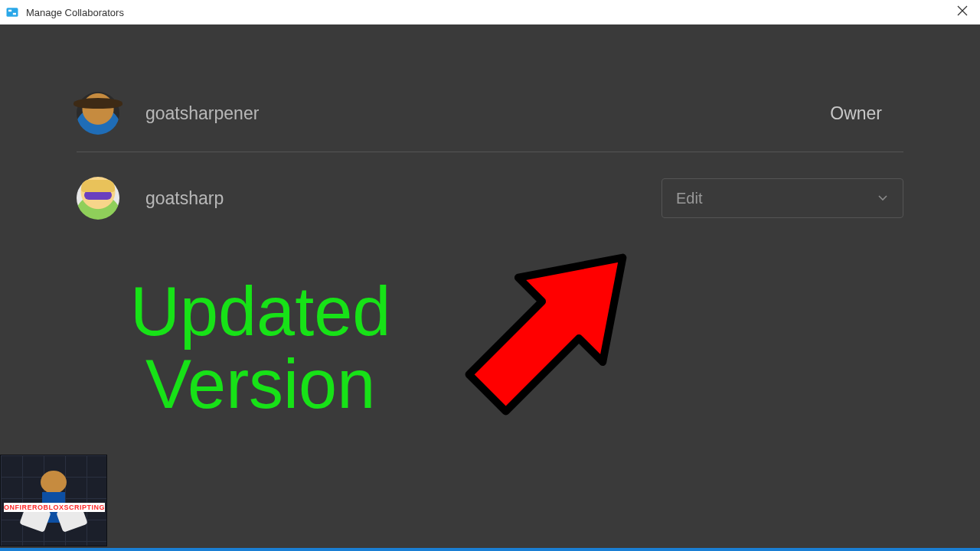 This screenshot has width=980, height=551. What do you see at coordinates (260, 347) in the screenshot?
I see `annotation-text: Updated Version` at bounding box center [260, 347].